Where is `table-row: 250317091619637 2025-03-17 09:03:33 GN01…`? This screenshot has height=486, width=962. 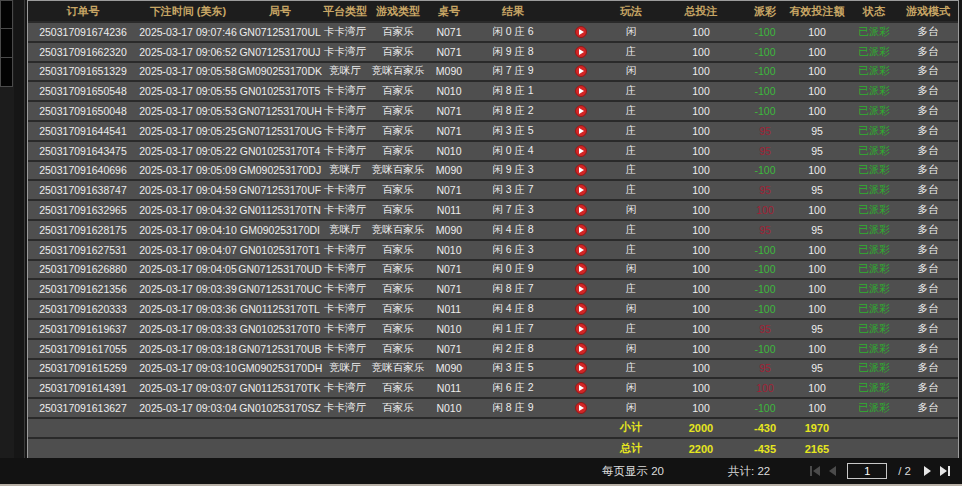
table-row: 250317091619637 2025-03-17 09:03:33 GN01… is located at coordinates (493, 330).